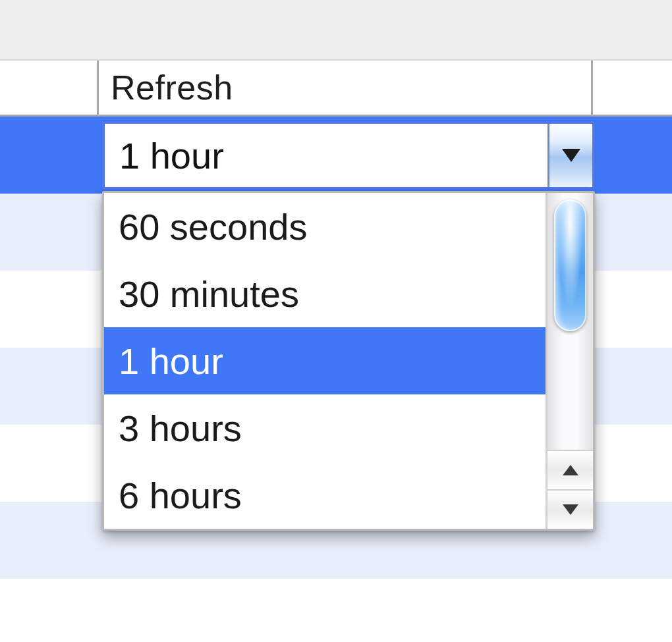  What do you see at coordinates (181, 428) in the screenshot?
I see `option-label: 3 hours` at bounding box center [181, 428].